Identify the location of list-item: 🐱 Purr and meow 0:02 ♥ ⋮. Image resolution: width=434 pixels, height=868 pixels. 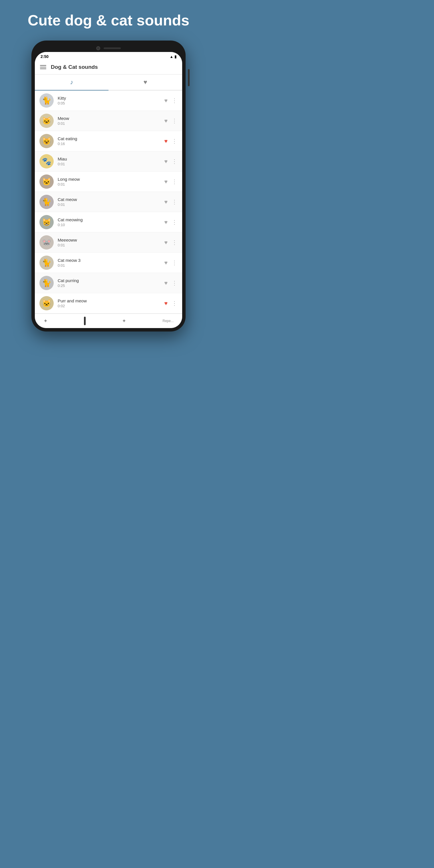
(108, 303).